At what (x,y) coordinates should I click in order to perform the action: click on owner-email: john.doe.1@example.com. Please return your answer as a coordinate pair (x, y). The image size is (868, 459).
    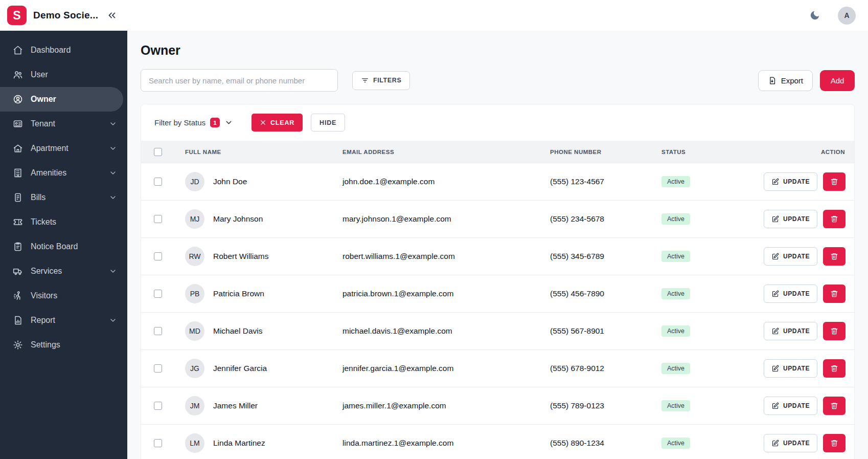
    Looking at the image, I should click on (446, 182).